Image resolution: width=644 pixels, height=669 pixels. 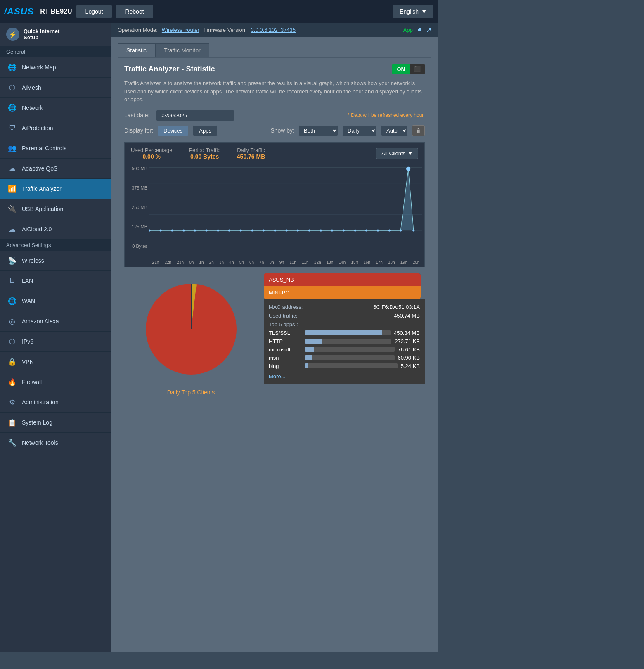 I want to click on sidebar-item-system-log: 📋 System Log, so click(x=56, y=423).